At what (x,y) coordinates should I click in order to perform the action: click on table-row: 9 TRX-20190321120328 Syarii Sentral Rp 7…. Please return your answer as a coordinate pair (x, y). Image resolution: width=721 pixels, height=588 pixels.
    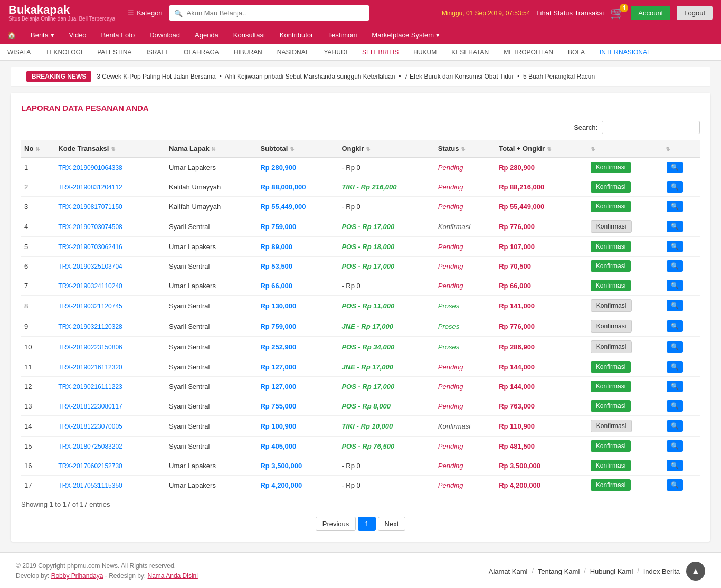
    Looking at the image, I should click on (360, 326).